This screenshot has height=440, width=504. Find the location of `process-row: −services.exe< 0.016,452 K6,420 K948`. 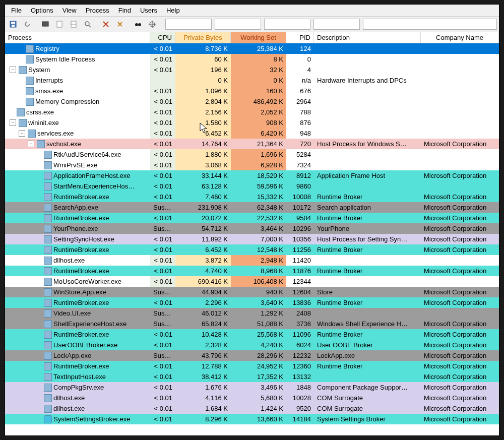

process-row: −services.exe< 0.016,452 K6,420 K948 is located at coordinates (252, 133).